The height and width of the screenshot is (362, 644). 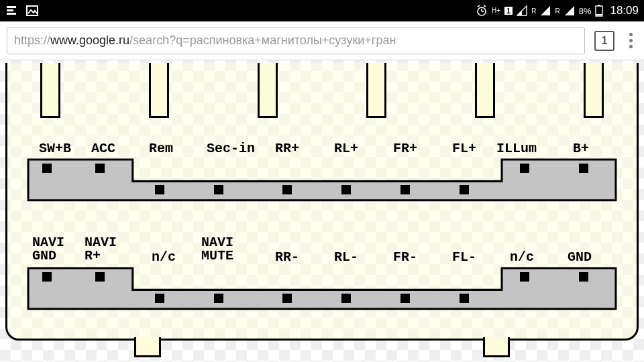 What do you see at coordinates (32, 11) in the screenshot?
I see `image-icon` at bounding box center [32, 11].